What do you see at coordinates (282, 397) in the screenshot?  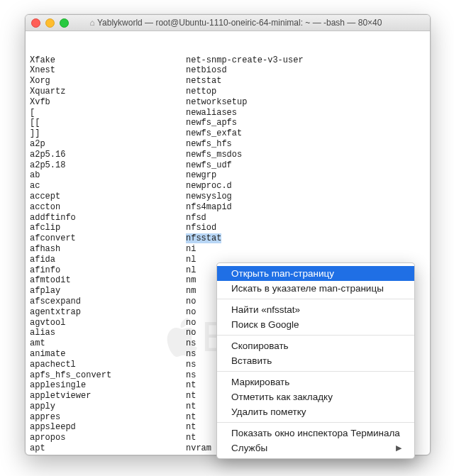 I see `menu-item-label: Отметить как закладку` at bounding box center [282, 397].